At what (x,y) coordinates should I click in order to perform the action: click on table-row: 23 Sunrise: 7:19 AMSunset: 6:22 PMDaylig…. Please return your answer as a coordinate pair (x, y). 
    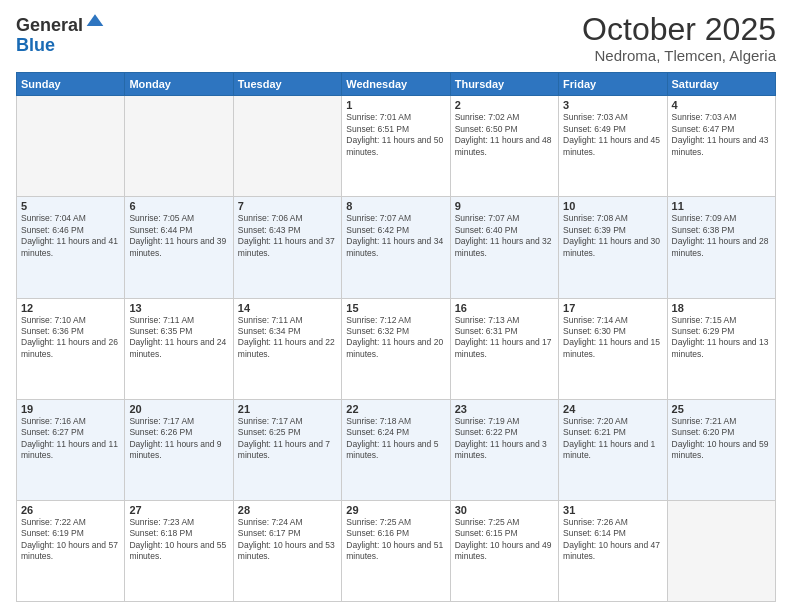
    Looking at the image, I should click on (504, 450).